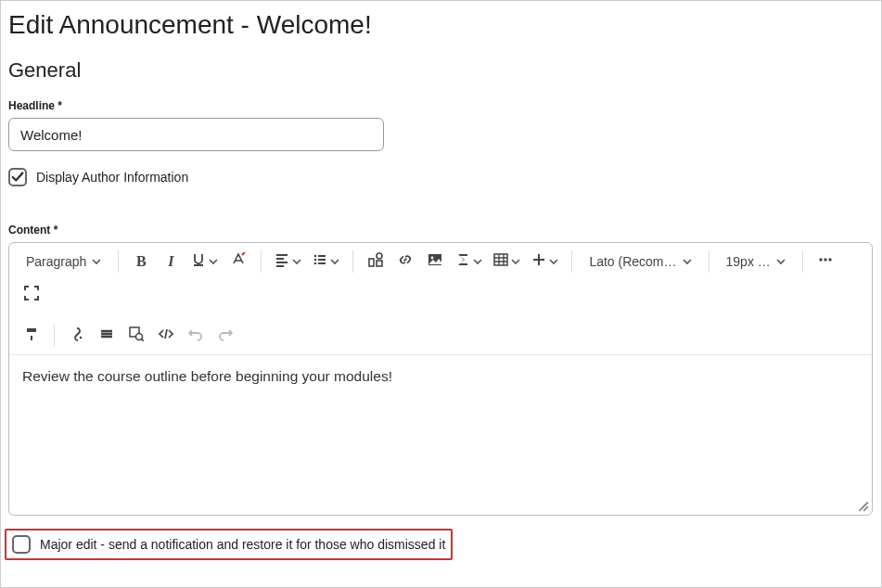  What do you see at coordinates (445, 25) in the screenshot?
I see `page-title: Edit Announcement - Welcome!` at bounding box center [445, 25].